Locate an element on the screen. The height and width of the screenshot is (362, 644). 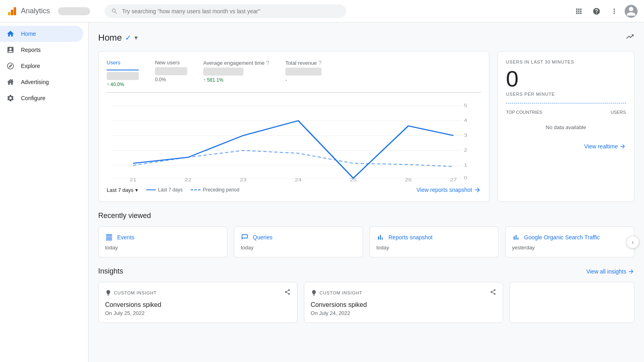
insight-type-1: CUSTOM INSIGHT is located at coordinates (341, 293).